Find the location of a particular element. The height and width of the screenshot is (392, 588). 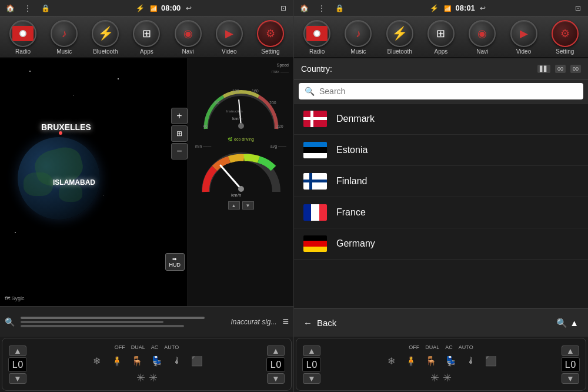

flag-denmark is located at coordinates (315, 119).